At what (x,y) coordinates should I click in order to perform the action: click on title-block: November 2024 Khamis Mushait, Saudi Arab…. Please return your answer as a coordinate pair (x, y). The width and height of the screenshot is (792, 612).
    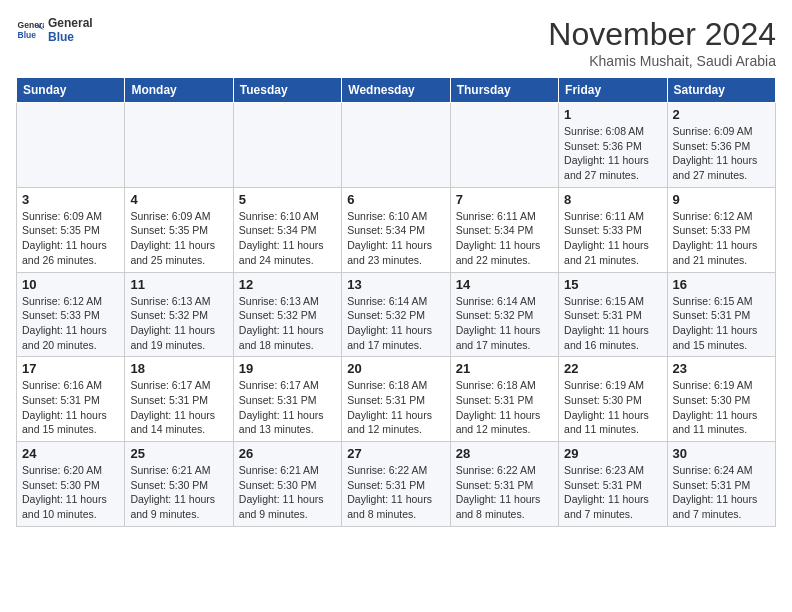
    Looking at the image, I should click on (662, 42).